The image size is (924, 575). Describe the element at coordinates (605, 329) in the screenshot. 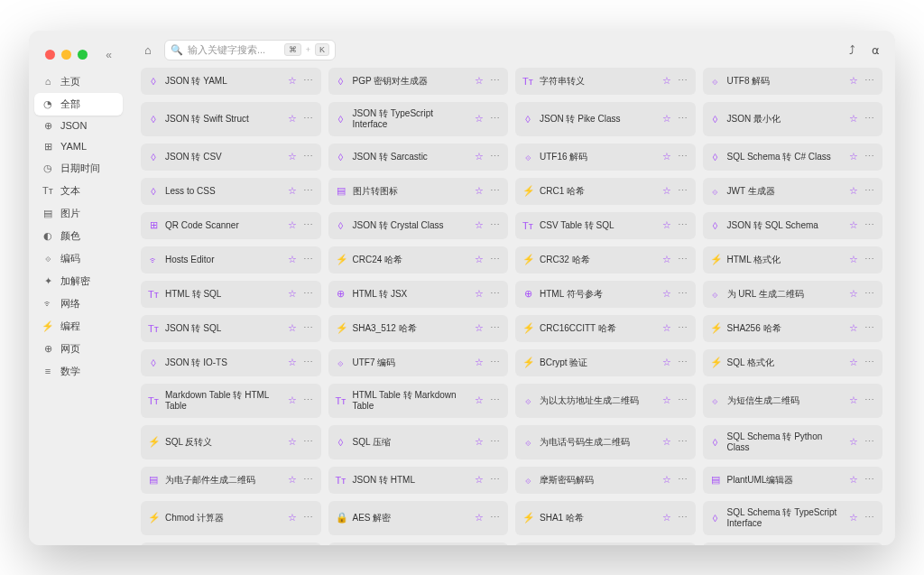

I see `tool-card: ⚡CRC16CCITT 哈希☆⋯` at that location.